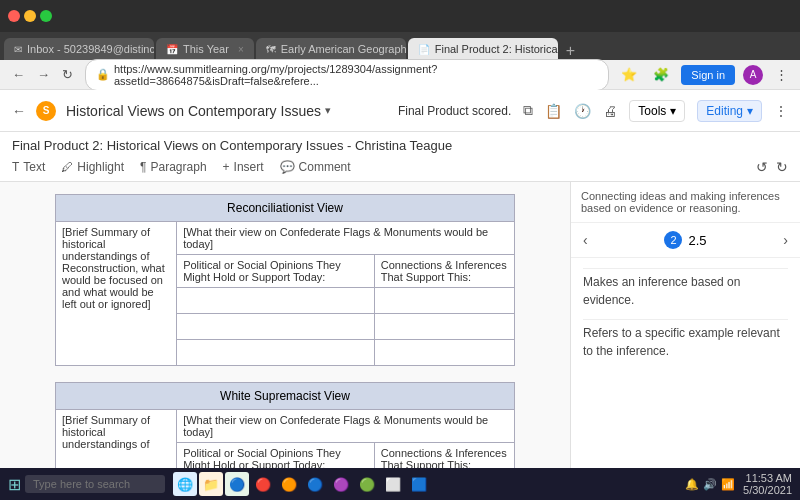 Image resolution: width=800 pixels, height=500 pixels. What do you see at coordinates (44, 74) in the screenshot?
I see `forward-button: →` at bounding box center [44, 74].